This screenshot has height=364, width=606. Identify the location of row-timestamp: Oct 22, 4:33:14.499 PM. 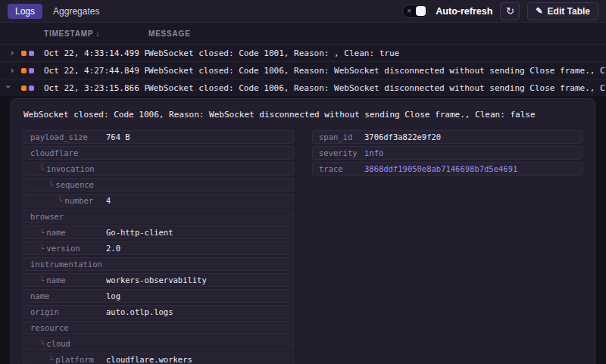
(96, 53).